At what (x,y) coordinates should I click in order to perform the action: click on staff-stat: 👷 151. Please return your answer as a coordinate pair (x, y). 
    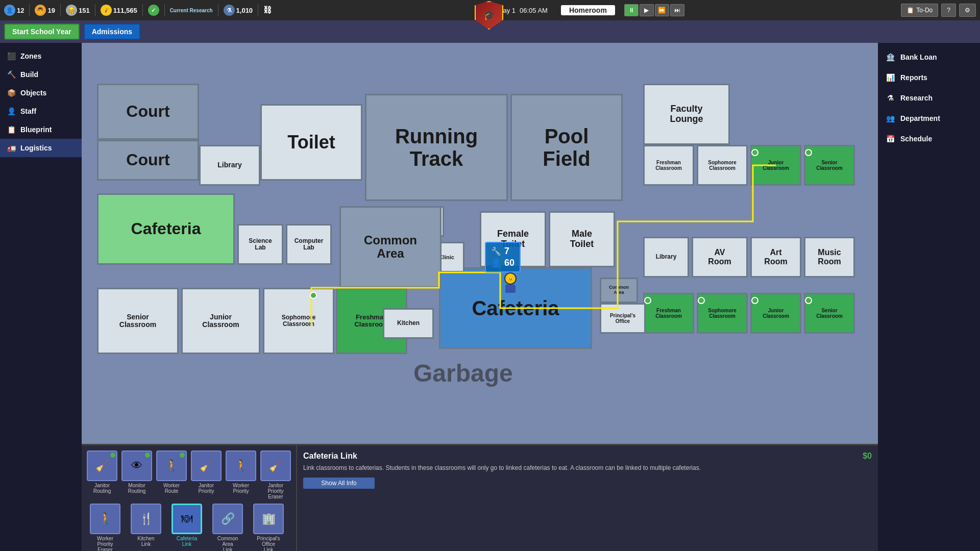
    Looking at the image, I should click on (78, 10).